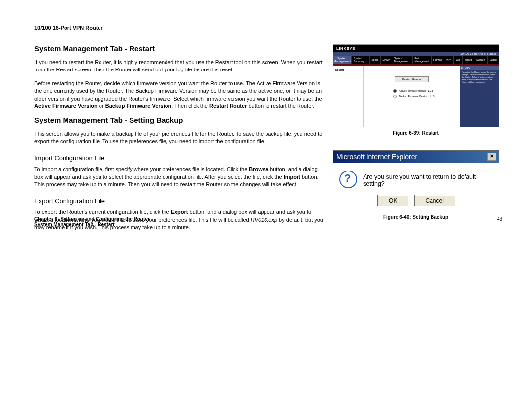 Image resolution: width=532 pixels, height=411 pixels. I want to click on restart-paragraph-2: Before restarting the Router, decide whi…, so click(180, 95).